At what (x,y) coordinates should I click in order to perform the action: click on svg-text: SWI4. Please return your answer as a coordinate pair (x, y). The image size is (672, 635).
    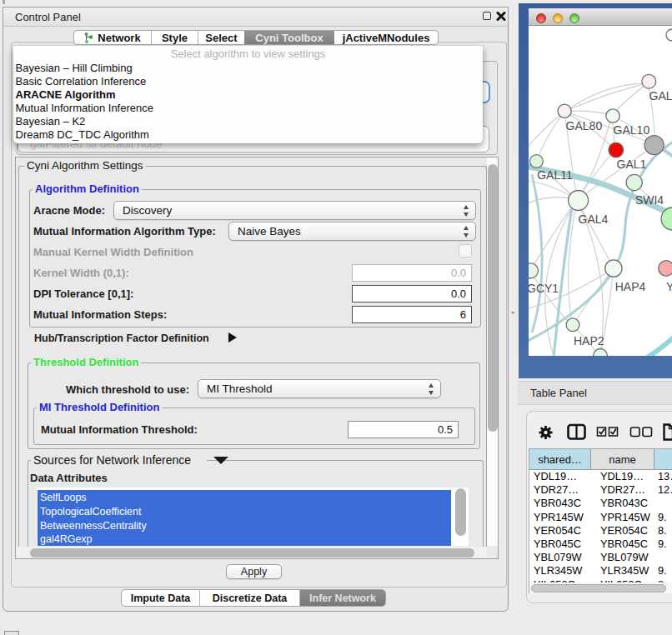
    Looking at the image, I should click on (649, 200).